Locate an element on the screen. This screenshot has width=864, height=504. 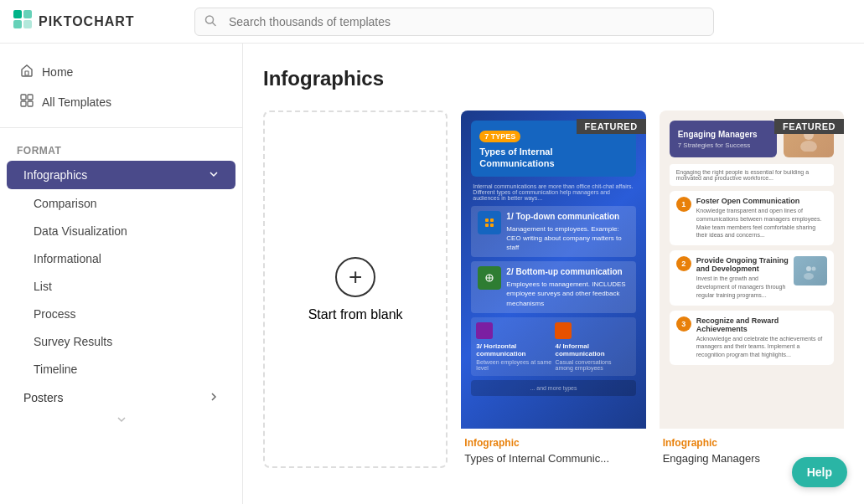
sidebar-nav: Home All Templates is located at coordinates (121, 85).